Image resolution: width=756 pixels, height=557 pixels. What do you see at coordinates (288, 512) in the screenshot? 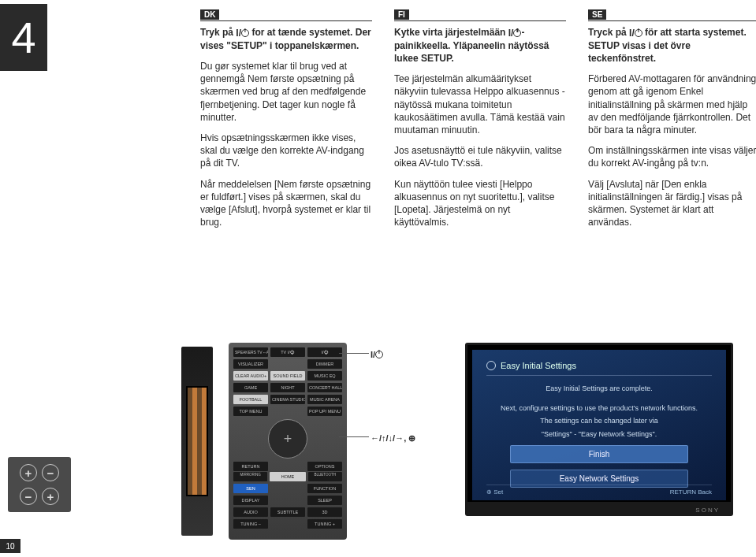
I see `remote-btn: SUBTITLE` at bounding box center [288, 512].